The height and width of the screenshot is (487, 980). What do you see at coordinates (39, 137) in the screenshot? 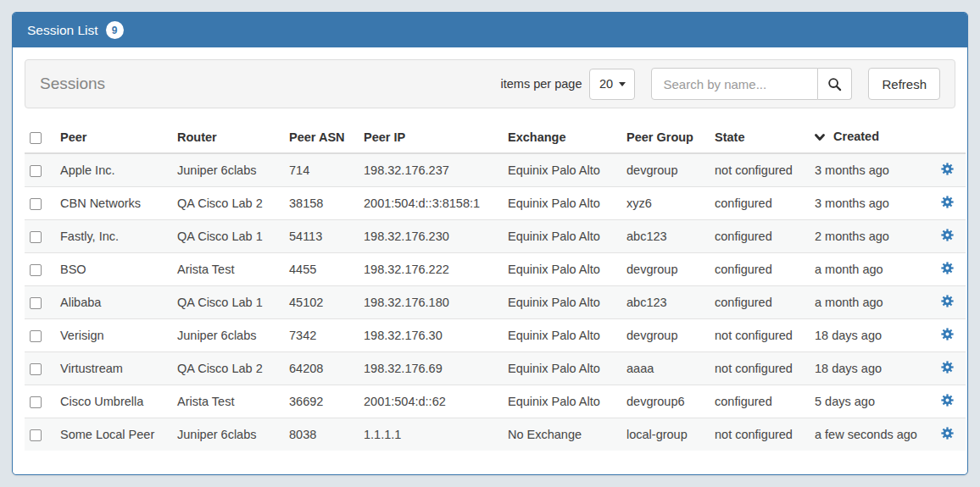
I see `header-select-all` at bounding box center [39, 137].